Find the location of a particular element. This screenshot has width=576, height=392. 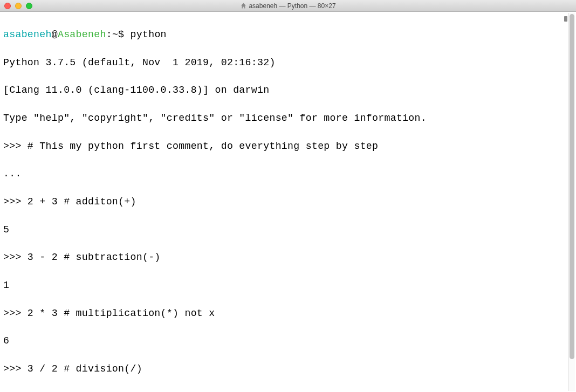

repl-result: 1 is located at coordinates (288, 286).